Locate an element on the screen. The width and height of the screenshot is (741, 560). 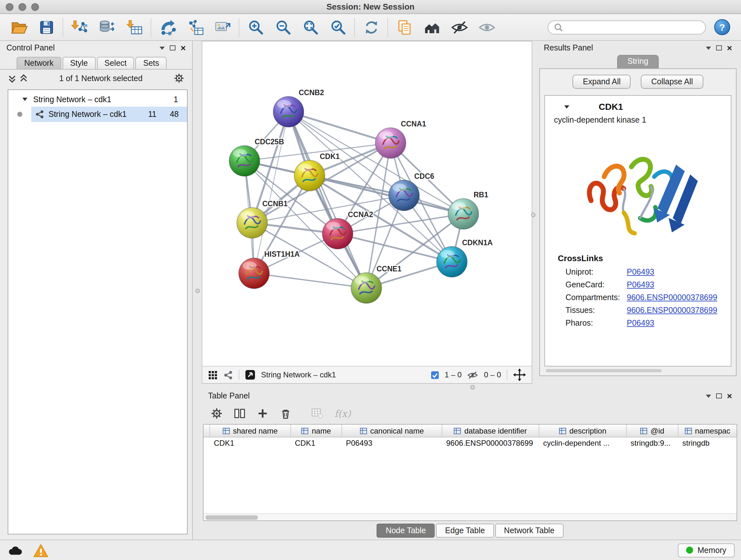
copy-view-button is located at coordinates (404, 27).